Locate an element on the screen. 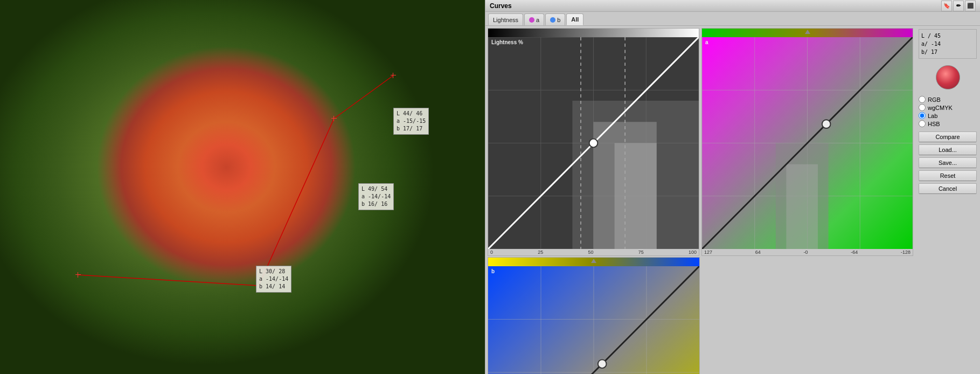 The width and height of the screenshot is (980, 374). sample-cursor is located at coordinates (393, 75).